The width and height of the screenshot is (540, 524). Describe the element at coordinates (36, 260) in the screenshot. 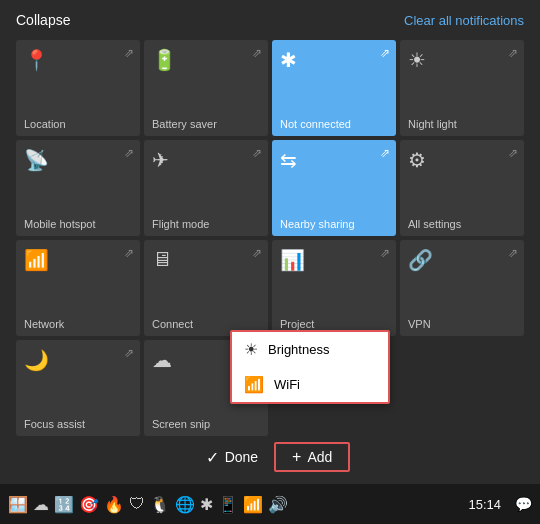

I see `network-icon: 📶` at that location.